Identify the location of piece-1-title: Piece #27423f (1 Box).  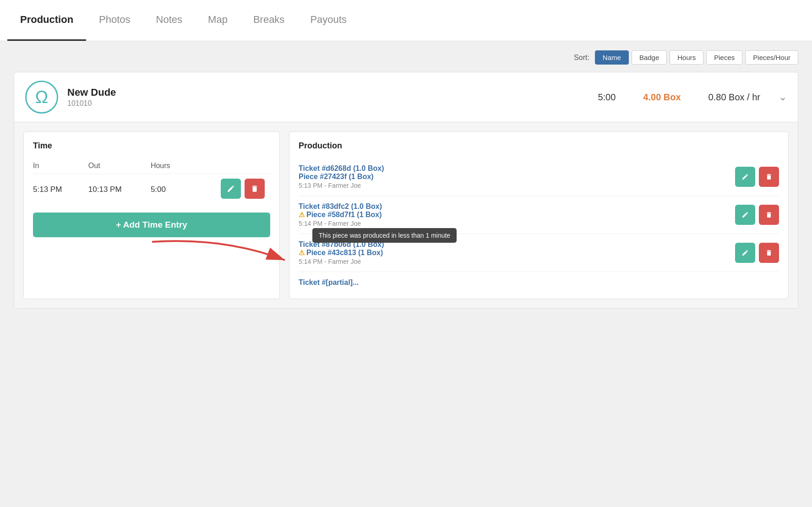
(513, 177).